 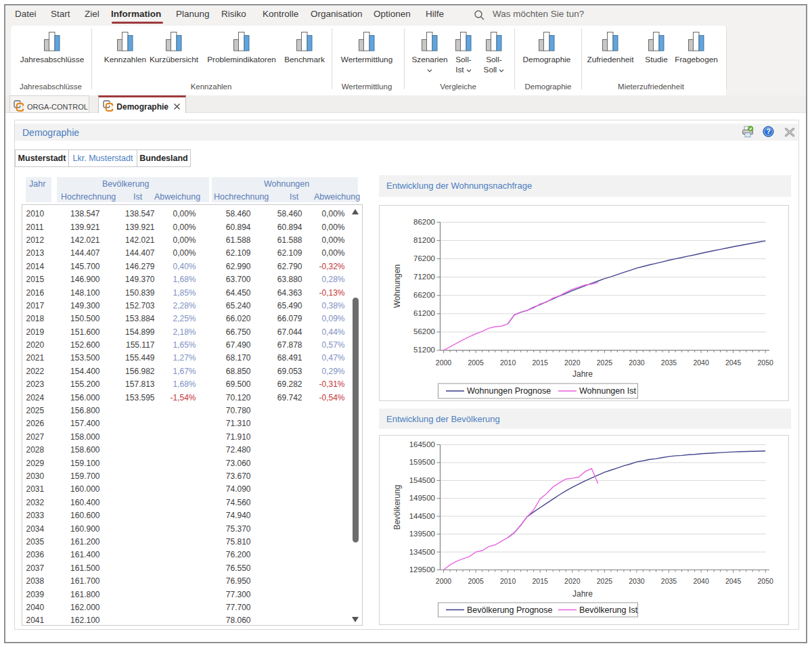 I want to click on svg-text: 149500, so click(x=422, y=498).